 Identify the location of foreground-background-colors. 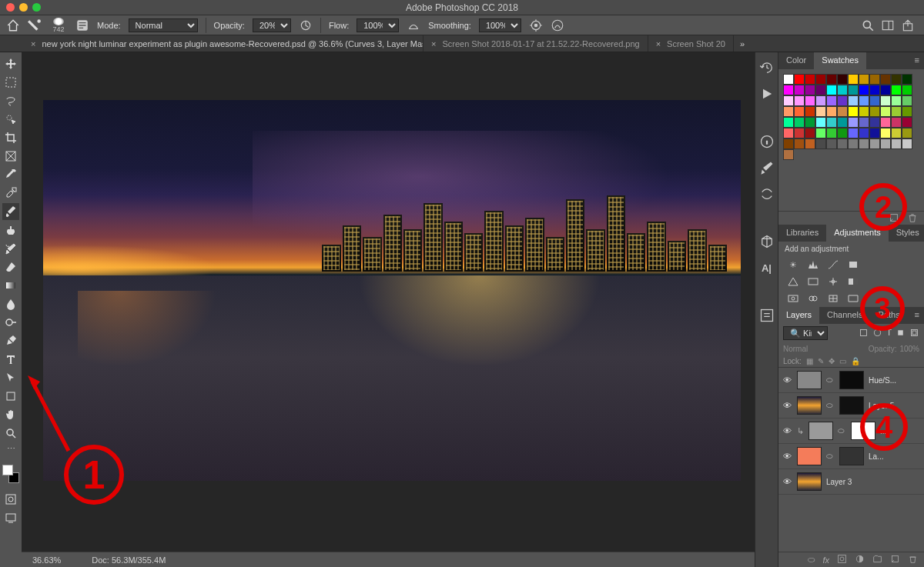
(11, 474).